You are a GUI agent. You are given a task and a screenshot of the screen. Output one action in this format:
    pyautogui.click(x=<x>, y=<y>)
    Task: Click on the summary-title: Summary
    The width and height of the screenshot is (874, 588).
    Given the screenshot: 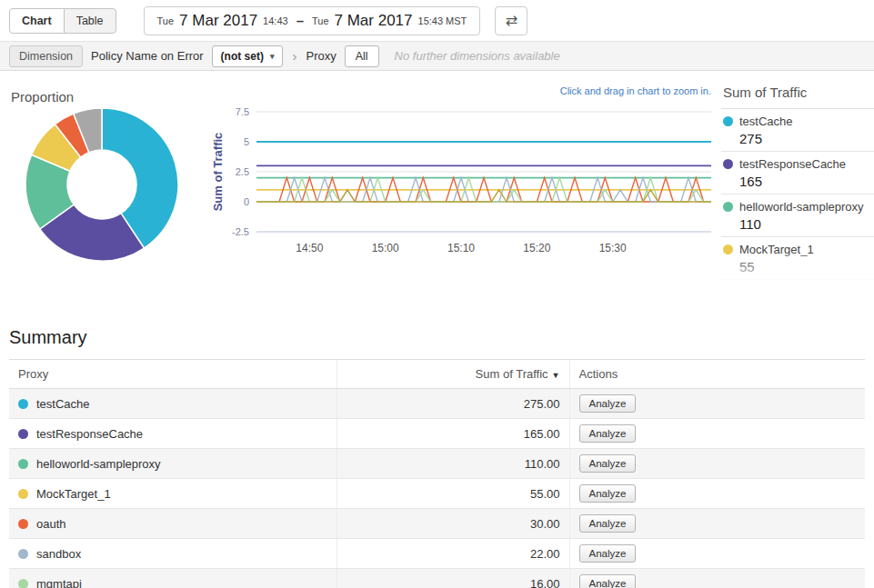 What is the action you would take?
    pyautogui.click(x=437, y=338)
    